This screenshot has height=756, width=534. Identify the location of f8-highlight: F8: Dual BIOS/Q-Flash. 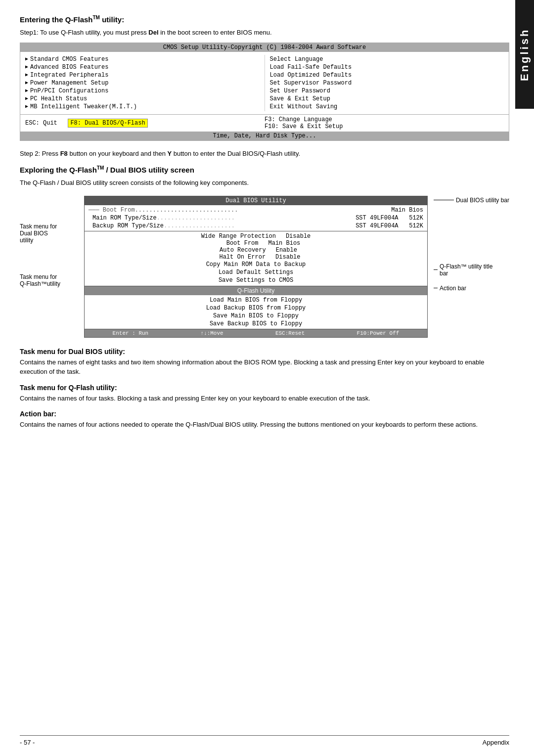
(108, 123).